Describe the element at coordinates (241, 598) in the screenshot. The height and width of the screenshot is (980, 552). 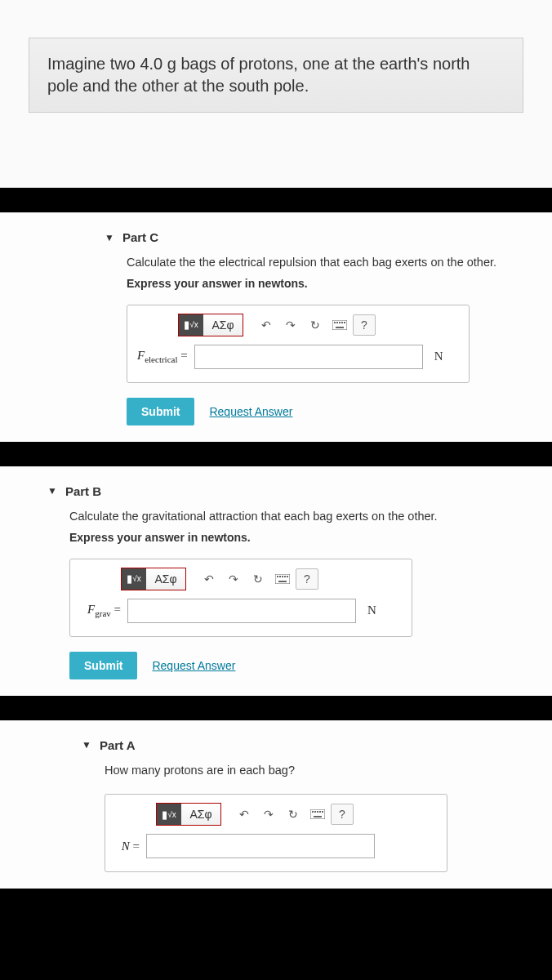
I see `part-b-input-area: ▮√x ΑΣφ ↶ ↷ ↻ ? Fgrav = N` at that location.